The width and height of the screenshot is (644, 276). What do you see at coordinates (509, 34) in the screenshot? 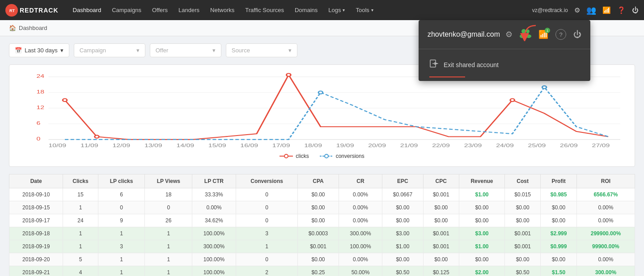
I see `popup-gear-icon: ⚙` at bounding box center [509, 34].